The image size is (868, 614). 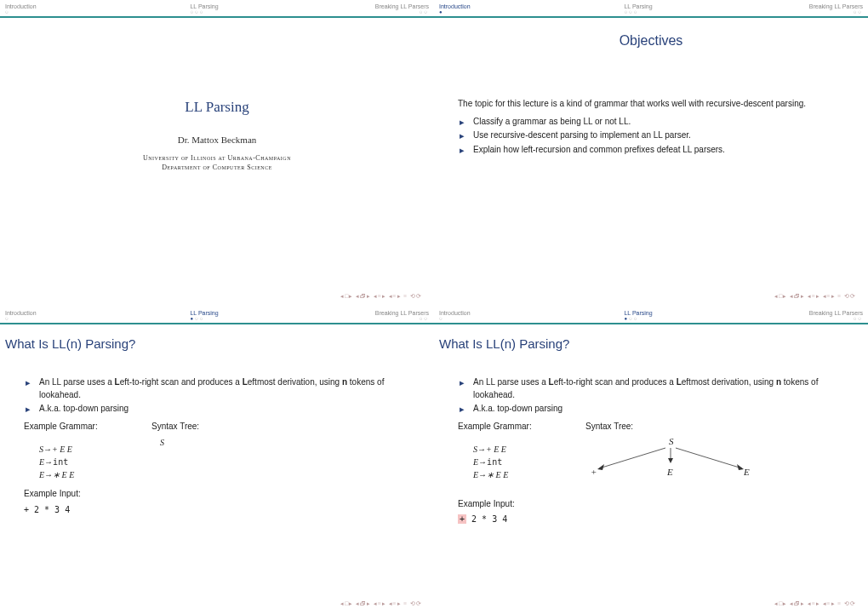 I want to click on tree-node-E1: E, so click(x=670, y=472).